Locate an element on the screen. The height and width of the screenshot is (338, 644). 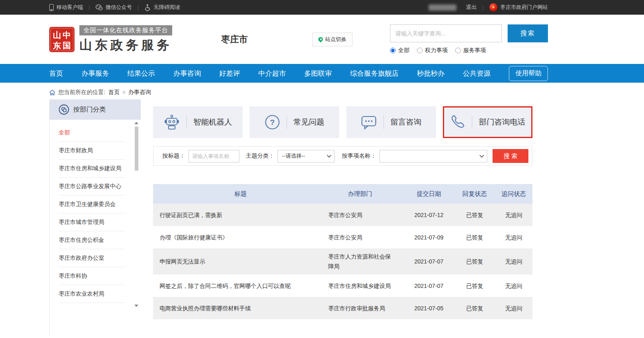
table-header-row: 标题 办理部门 提交日期 回复状态 追问状态 is located at coordinates (343, 194).